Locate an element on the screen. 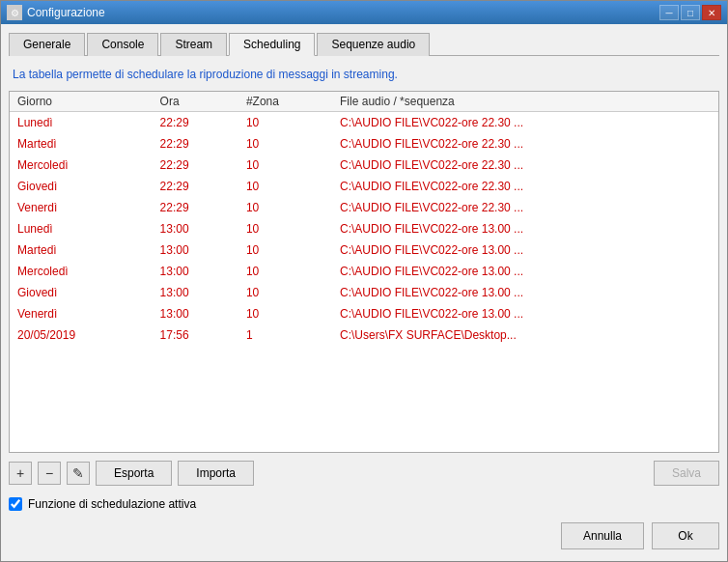 The image size is (728, 562). table-row: Venerdì13:0010C:\AUDIO FILE\VC022-ore 13… is located at coordinates (364, 314).